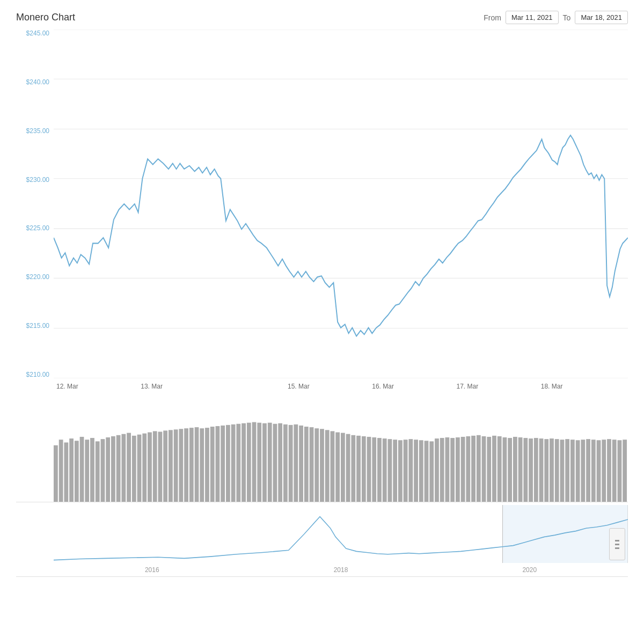 This screenshot has width=644, height=644. I want to click on y-label-215: $215.00, so click(35, 326).